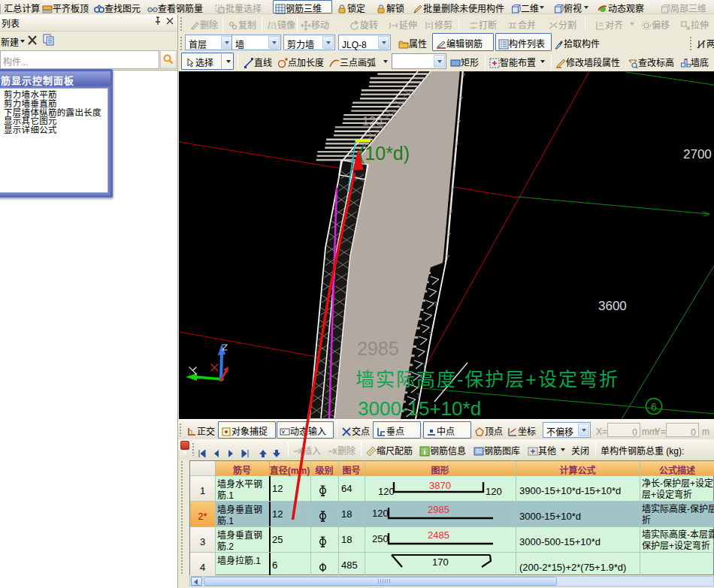 The image size is (714, 588). What do you see at coordinates (440, 485) in the screenshot?
I see `svg-text: 3870` at bounding box center [440, 485].